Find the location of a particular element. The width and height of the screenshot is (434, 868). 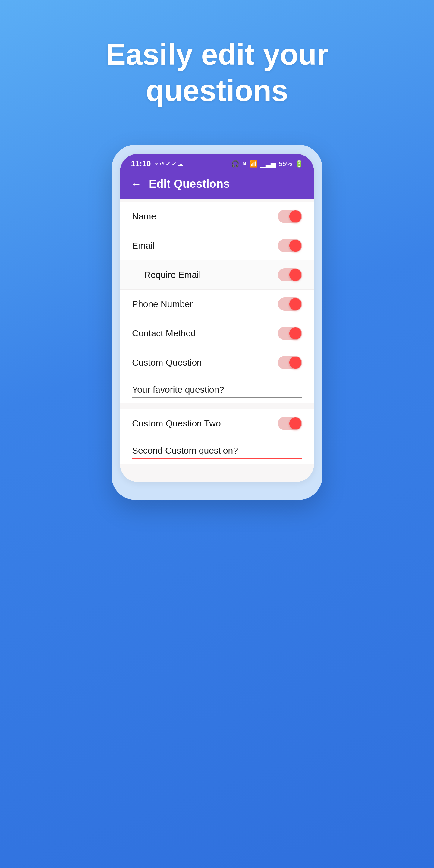

toggle-label-custom-question: Custom Question is located at coordinates (167, 363).